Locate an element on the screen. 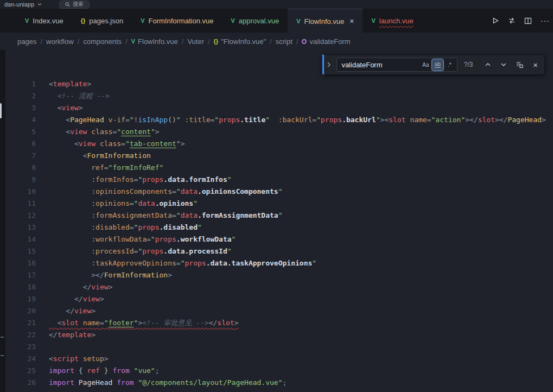 The height and width of the screenshot is (392, 553). tab-close-button: × is located at coordinates (352, 21).